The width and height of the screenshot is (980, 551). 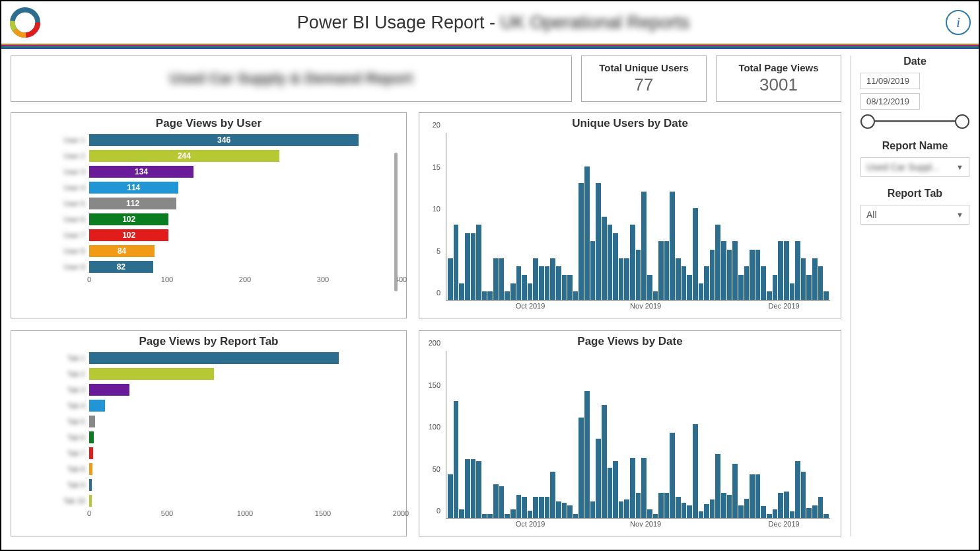 I want to click on date-end-input: 08/12/2019, so click(x=890, y=102).